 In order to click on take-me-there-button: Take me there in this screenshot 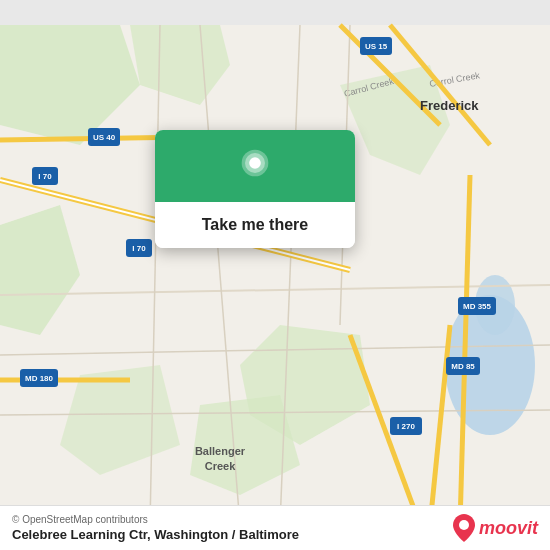, I will do `click(255, 225)`.